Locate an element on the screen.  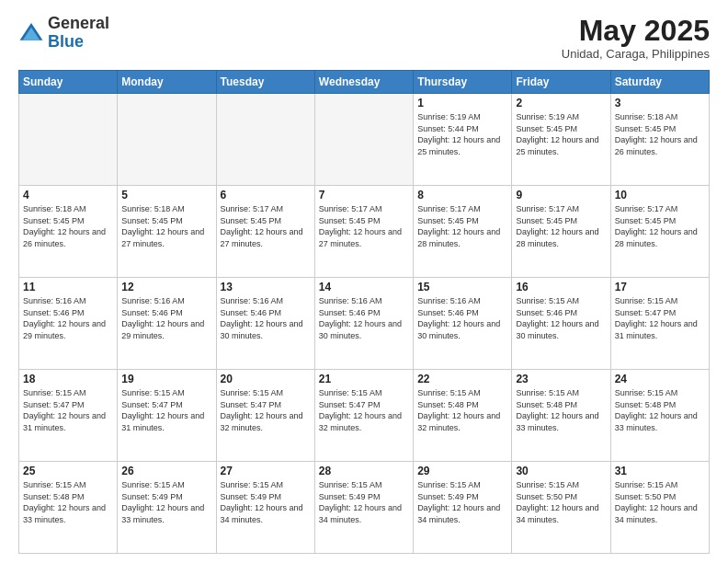
calendar-cell: 30Sunrise: 5:15 AMSunset: 5:50 PMDayligh… is located at coordinates (561, 508).